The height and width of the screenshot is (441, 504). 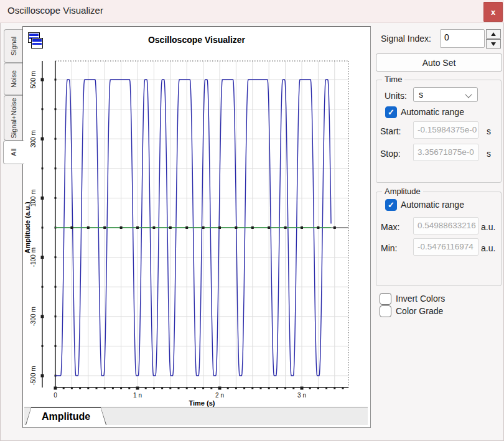 I want to click on signal-index-spin-down, so click(x=493, y=44).